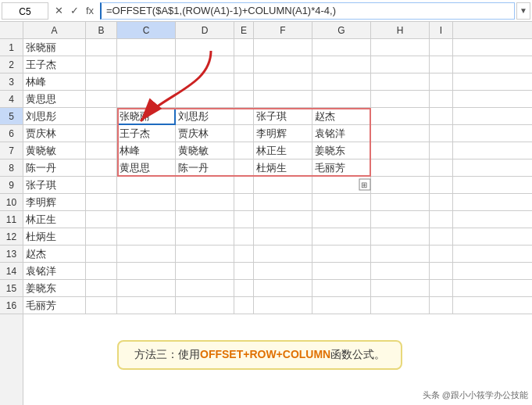 Image resolution: width=532 pixels, height=405 pixels. I want to click on row-num-12: 12, so click(11, 237).